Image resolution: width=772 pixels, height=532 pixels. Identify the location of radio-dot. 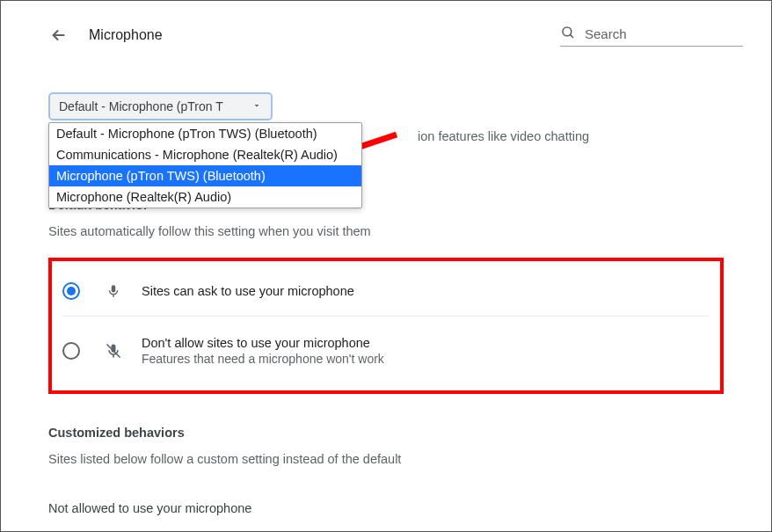
(71, 291).